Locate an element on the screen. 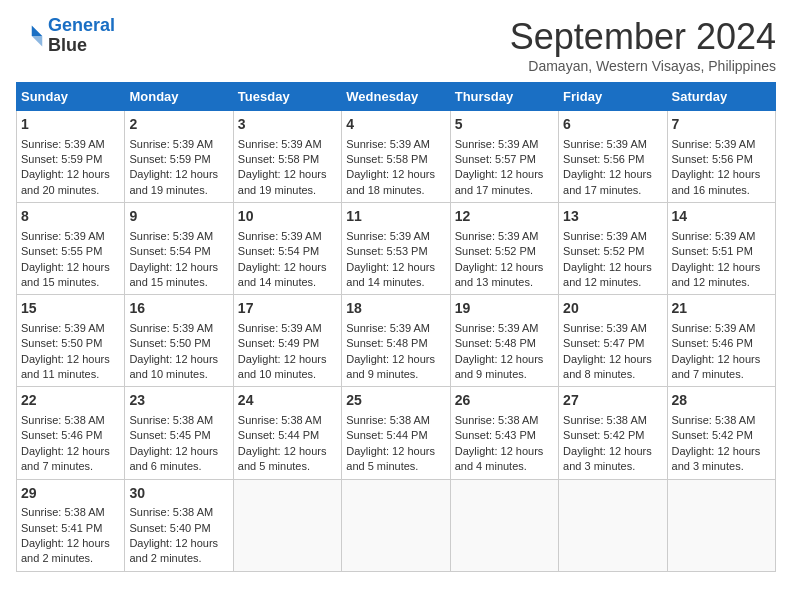 The image size is (792, 612). day-info-line: Sunset: 5:47 PM is located at coordinates (612, 344).